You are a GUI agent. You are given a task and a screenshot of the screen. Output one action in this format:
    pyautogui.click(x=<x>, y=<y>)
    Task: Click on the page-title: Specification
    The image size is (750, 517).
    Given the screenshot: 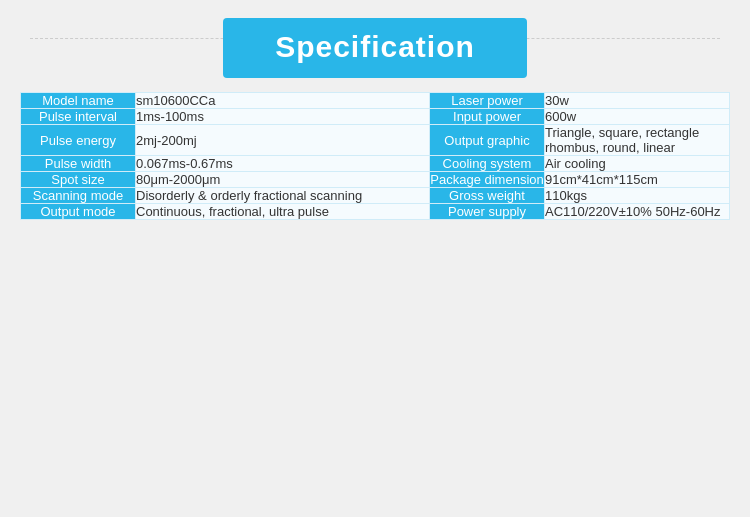 What is the action you would take?
    pyautogui.click(x=375, y=48)
    